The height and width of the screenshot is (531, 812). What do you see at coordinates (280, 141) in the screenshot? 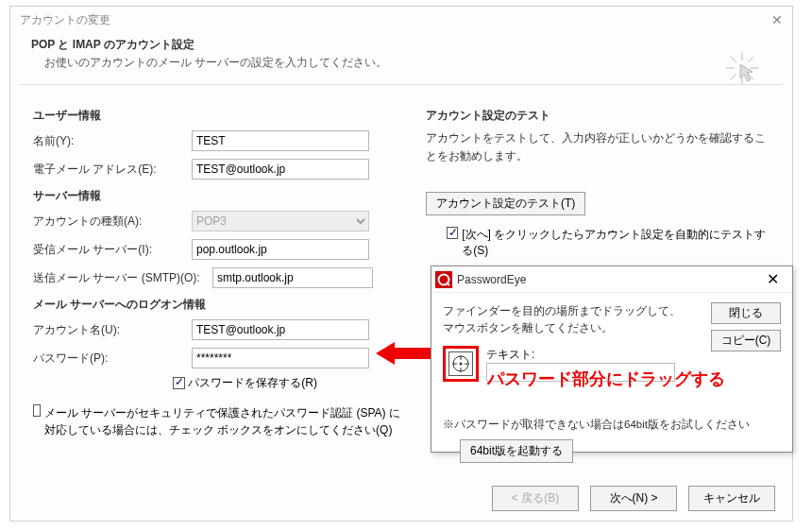
I see `name-input` at bounding box center [280, 141].